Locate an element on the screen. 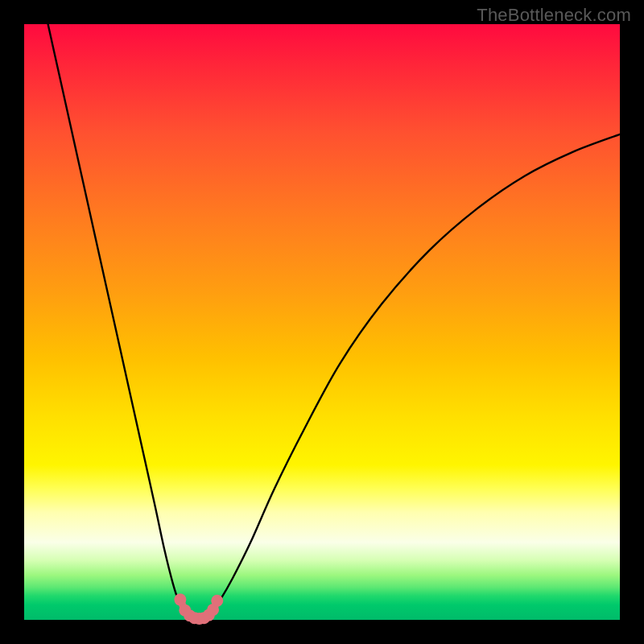 The height and width of the screenshot is (644, 644). watermark-text: TheBottleneck.com is located at coordinates (554, 15).